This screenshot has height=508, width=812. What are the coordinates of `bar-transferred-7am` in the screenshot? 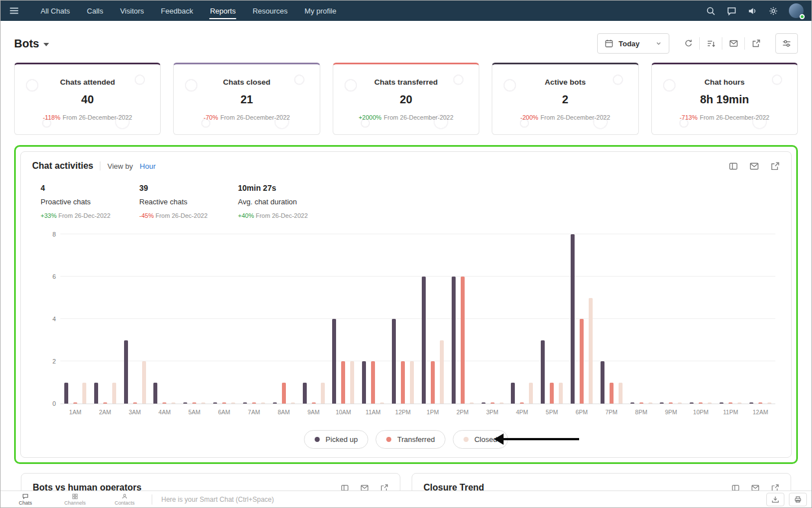 It's located at (254, 403).